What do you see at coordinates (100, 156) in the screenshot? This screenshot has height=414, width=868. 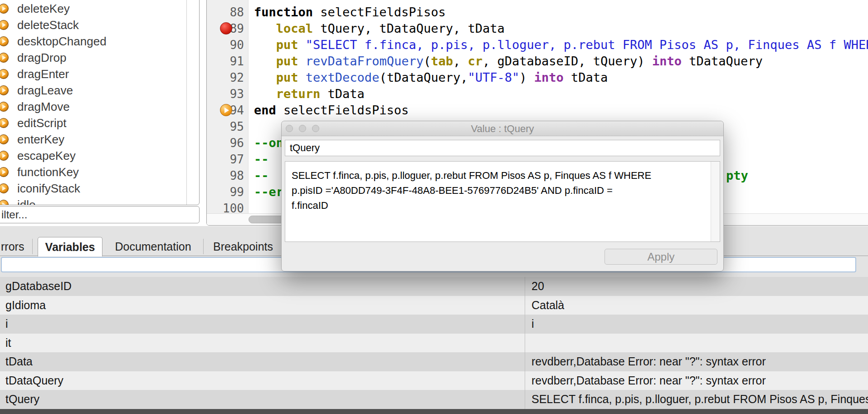 I see `handler-list-item: escapeKey` at bounding box center [100, 156].